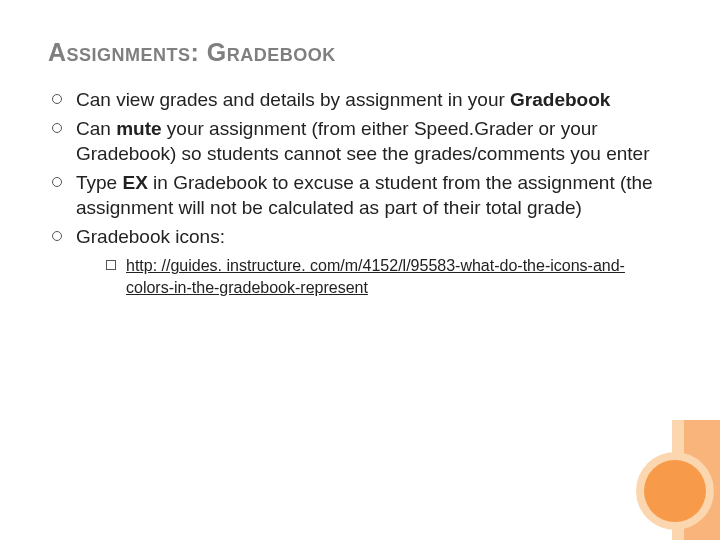 The height and width of the screenshot is (540, 720). What do you see at coordinates (672, 480) in the screenshot?
I see `corner-decoration` at bounding box center [672, 480].